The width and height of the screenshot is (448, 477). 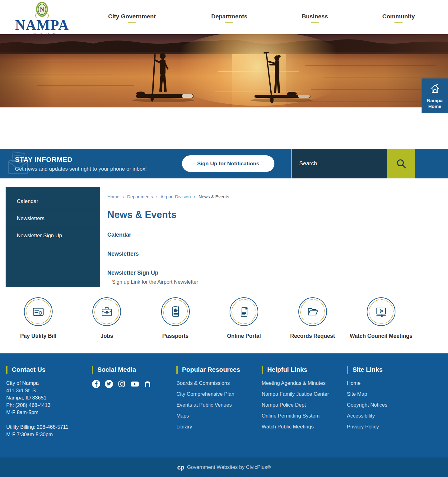 What do you see at coordinates (42, 9) in the screenshot?
I see `crest-letter: N` at bounding box center [42, 9].